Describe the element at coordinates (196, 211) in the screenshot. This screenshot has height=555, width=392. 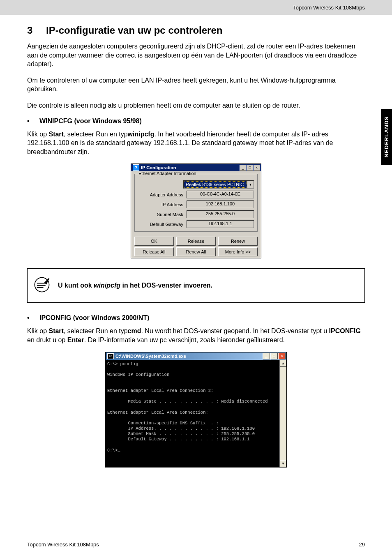
I see `ipconfig-window: ? IP Configuration _ □ × Realtek 8139-se…` at that location.